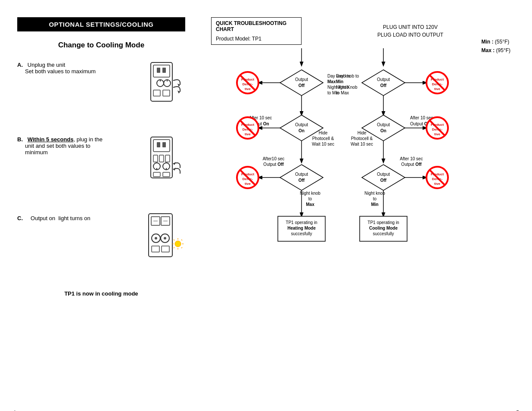 Image resolution: width=532 pixels, height=411 pixels. I want to click on d2-line1: Output, so click(383, 79).